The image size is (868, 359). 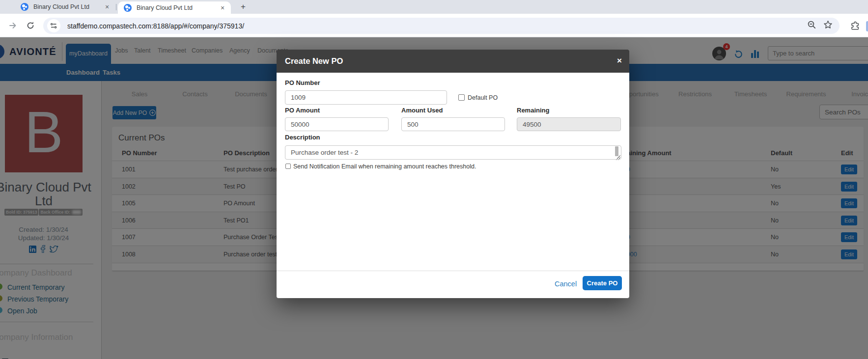 I want to click on browser-tab-inactive: Binary Cloud Pvt Ltd ×, so click(x=65, y=7).